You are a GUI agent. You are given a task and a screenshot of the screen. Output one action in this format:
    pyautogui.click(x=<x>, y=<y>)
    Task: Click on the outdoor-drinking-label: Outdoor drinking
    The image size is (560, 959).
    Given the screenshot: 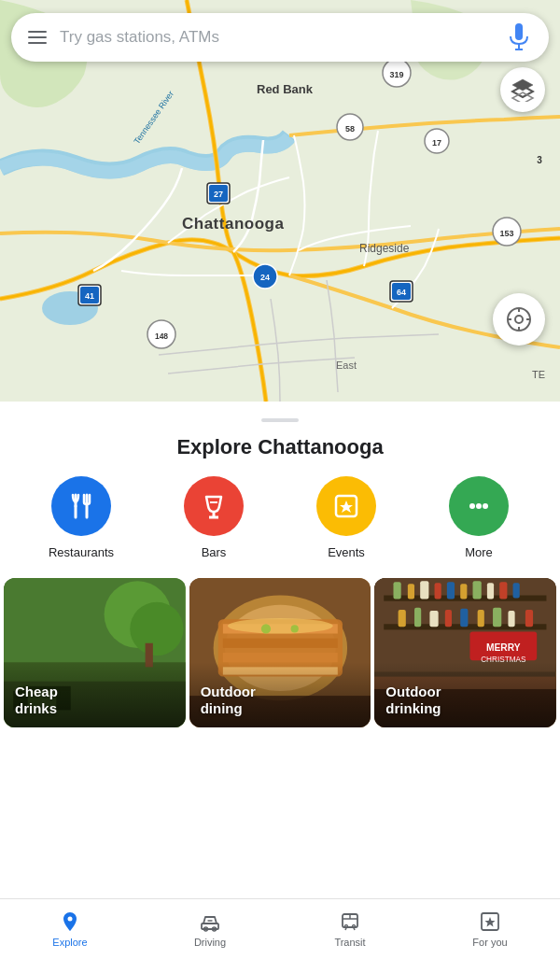 What is the action you would take?
    pyautogui.click(x=413, y=701)
    